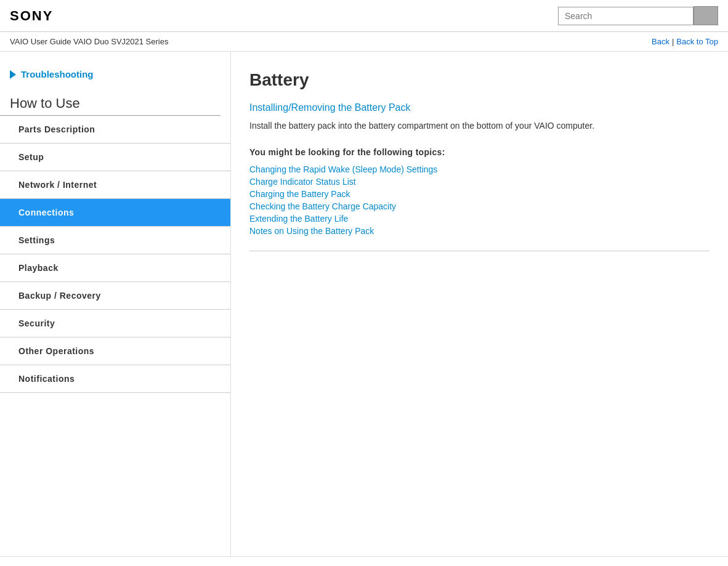  I want to click on sidebar-item-parts-description: Parts Description, so click(115, 129).